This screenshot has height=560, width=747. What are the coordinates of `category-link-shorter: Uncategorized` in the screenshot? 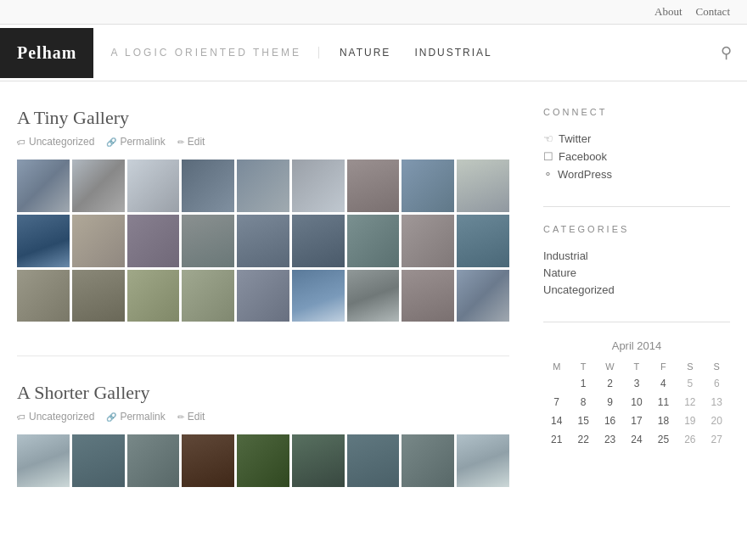 It's located at (61, 417).